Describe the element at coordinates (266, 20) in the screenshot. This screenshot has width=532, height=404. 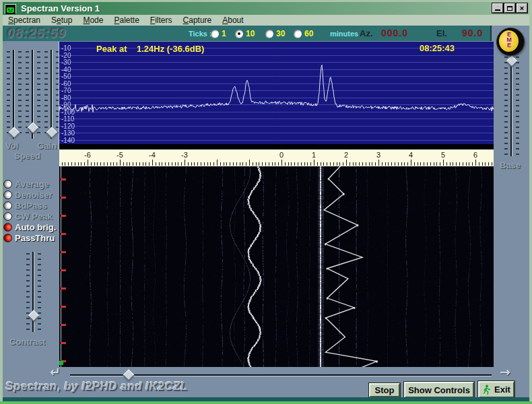
I see `menu-bar: Spectran Setup Mode Palette Filters Capt…` at that location.